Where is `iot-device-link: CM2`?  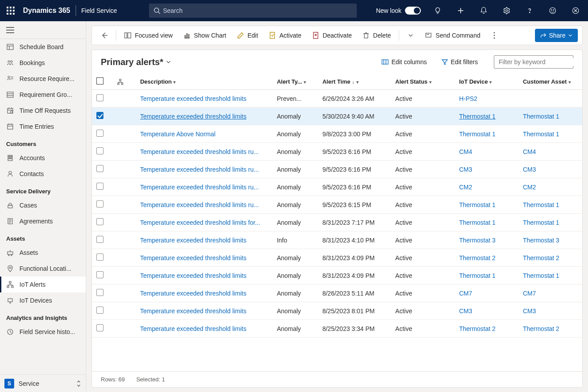
iot-device-link: CM2 is located at coordinates (466, 187).